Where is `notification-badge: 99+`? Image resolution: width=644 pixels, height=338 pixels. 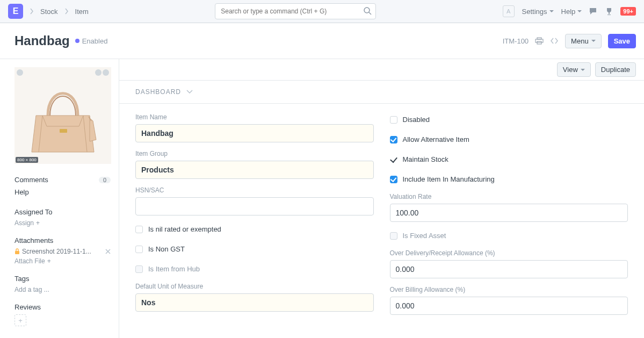
notification-badge: 99+ is located at coordinates (628, 11).